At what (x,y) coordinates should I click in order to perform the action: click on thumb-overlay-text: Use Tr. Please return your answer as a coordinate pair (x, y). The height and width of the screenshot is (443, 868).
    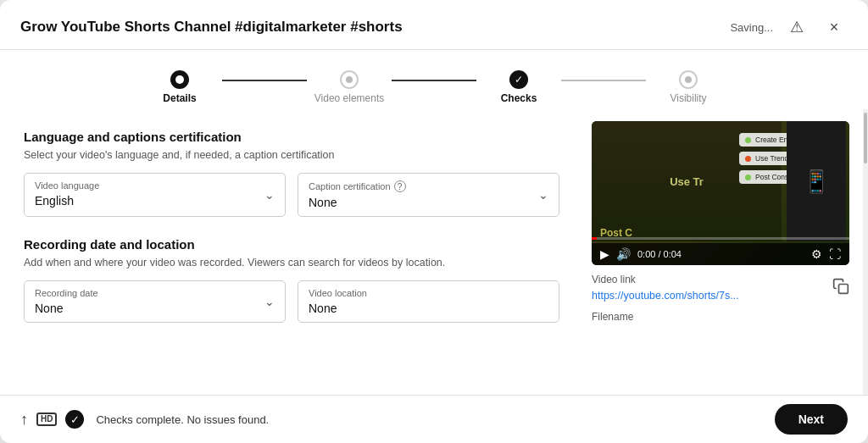
    Looking at the image, I should click on (687, 181).